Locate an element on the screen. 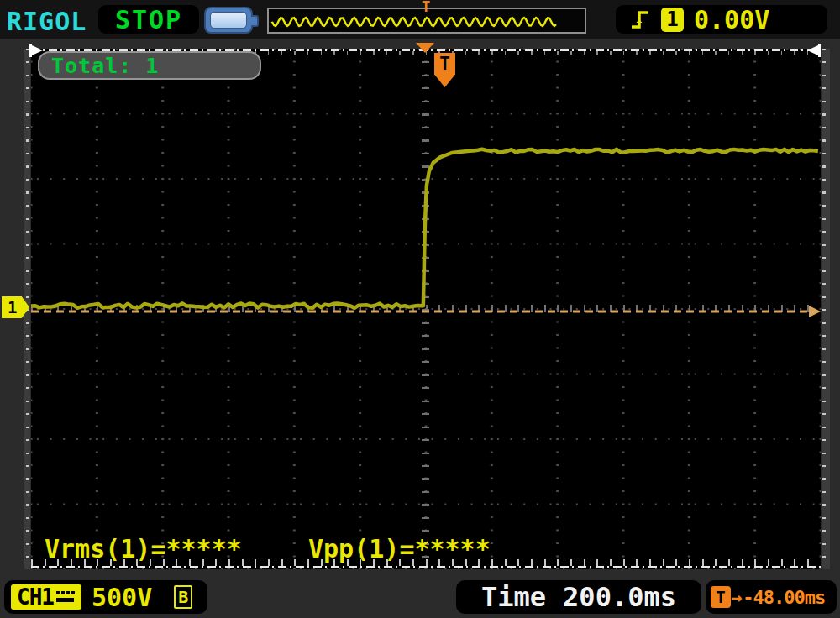 The height and width of the screenshot is (618, 840). usb-storage-icon is located at coordinates (228, 20).